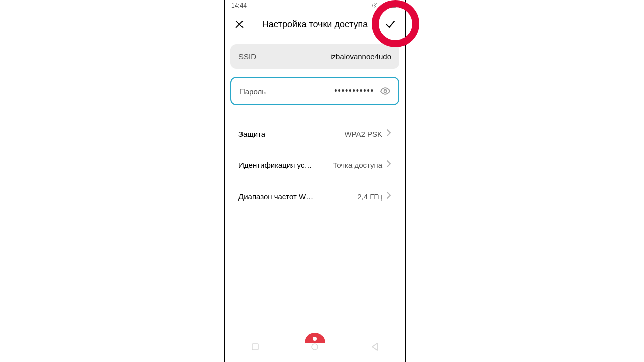 Image resolution: width=644 pixels, height=362 pixels. What do you see at coordinates (315, 24) in the screenshot?
I see `header: Настройка точки доступа` at bounding box center [315, 24].